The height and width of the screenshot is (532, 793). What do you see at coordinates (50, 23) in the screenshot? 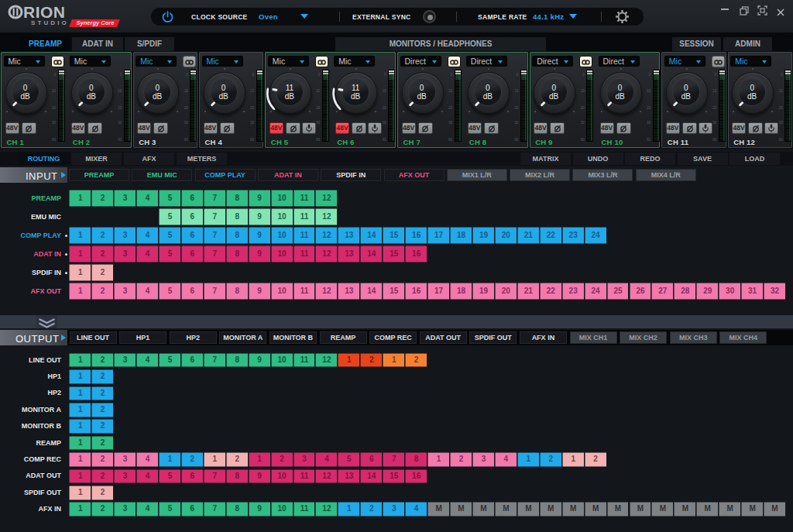
I see `svg-text: STUDIO` at bounding box center [50, 23].